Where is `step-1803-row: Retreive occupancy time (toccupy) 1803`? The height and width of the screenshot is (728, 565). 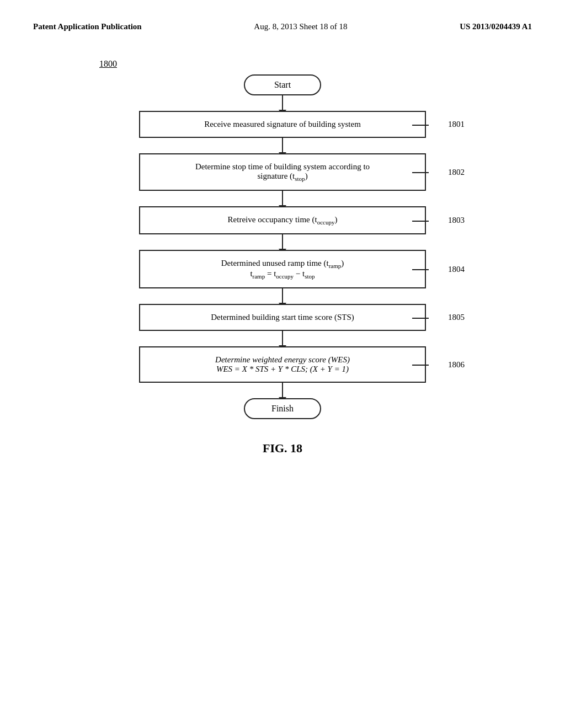
step-1803-row: Retreive occupancy time (toccupy) 1803 is located at coordinates (282, 221).